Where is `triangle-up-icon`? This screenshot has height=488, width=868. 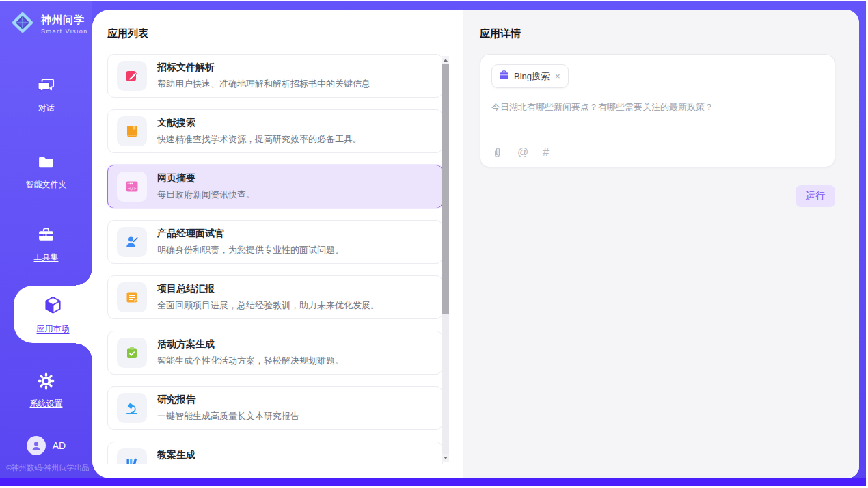 triangle-up-icon is located at coordinates (446, 60).